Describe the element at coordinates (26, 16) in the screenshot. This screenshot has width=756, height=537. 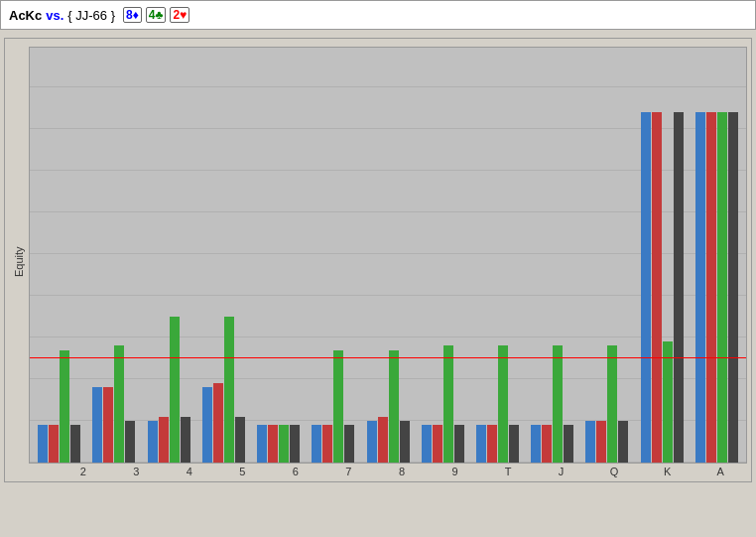
I see `hand-label: AcKc` at that location.